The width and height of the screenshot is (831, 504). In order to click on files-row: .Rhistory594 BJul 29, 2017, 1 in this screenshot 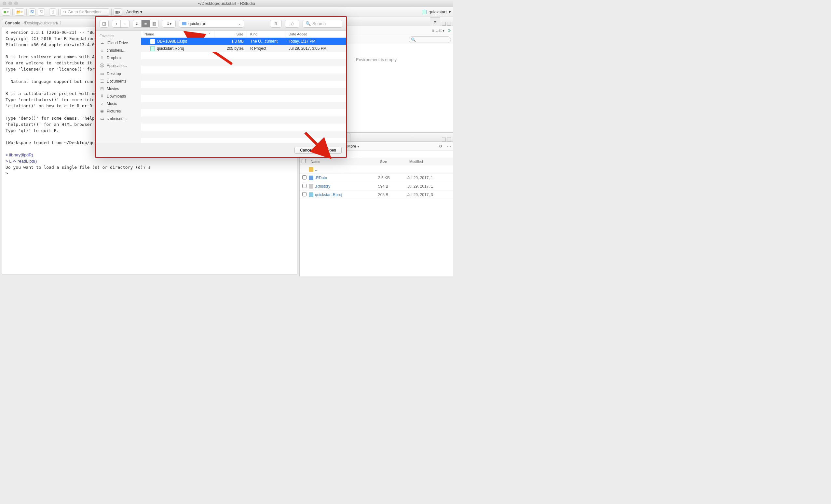, I will do `click(376, 186)`.